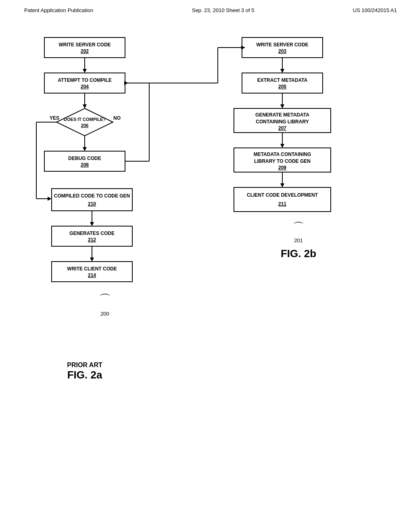  I want to click on header-left: Patent Application Publication, so click(59, 10).